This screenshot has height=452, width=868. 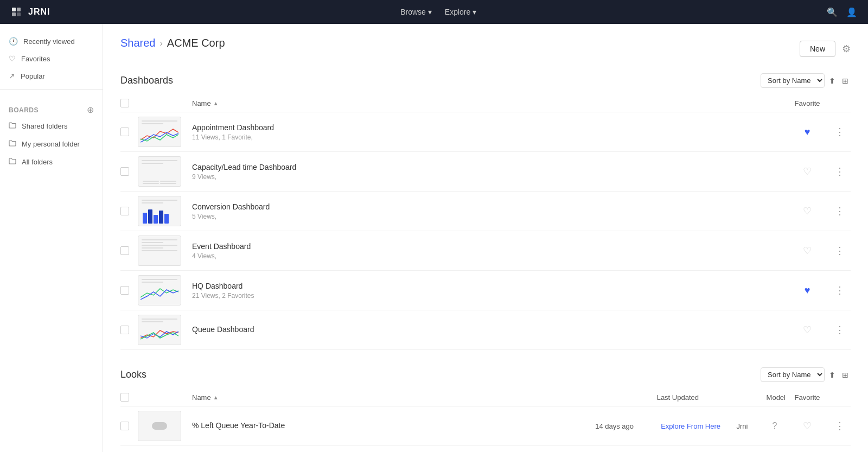 What do you see at coordinates (677, 426) in the screenshot?
I see `explore-from-here-cell: Explore From Here` at bounding box center [677, 426].